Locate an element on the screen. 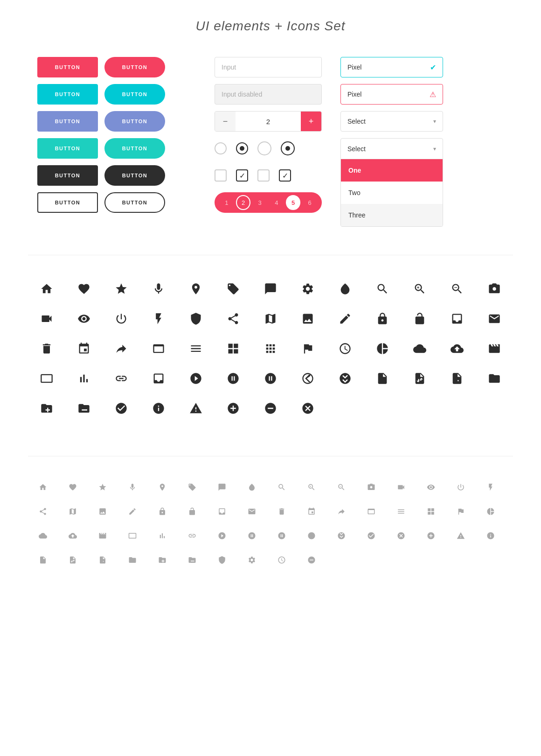 This screenshot has height=756, width=541. unlock-icon-sm is located at coordinates (192, 511).